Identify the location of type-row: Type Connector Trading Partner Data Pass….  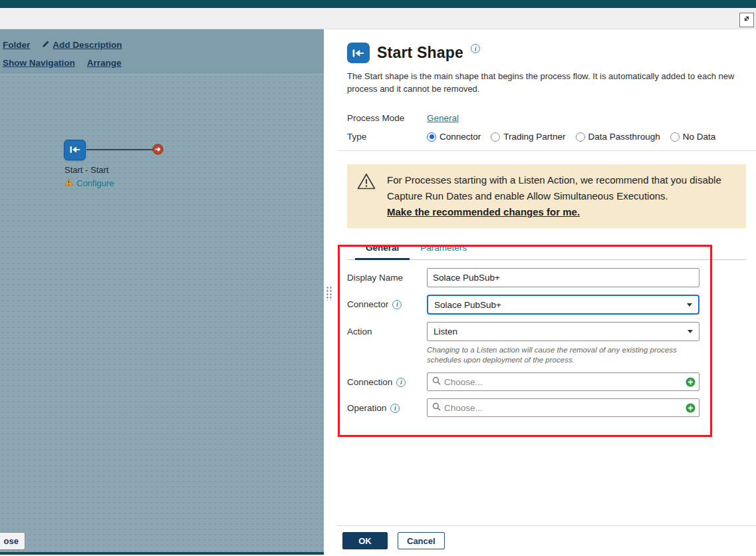
(547, 137).